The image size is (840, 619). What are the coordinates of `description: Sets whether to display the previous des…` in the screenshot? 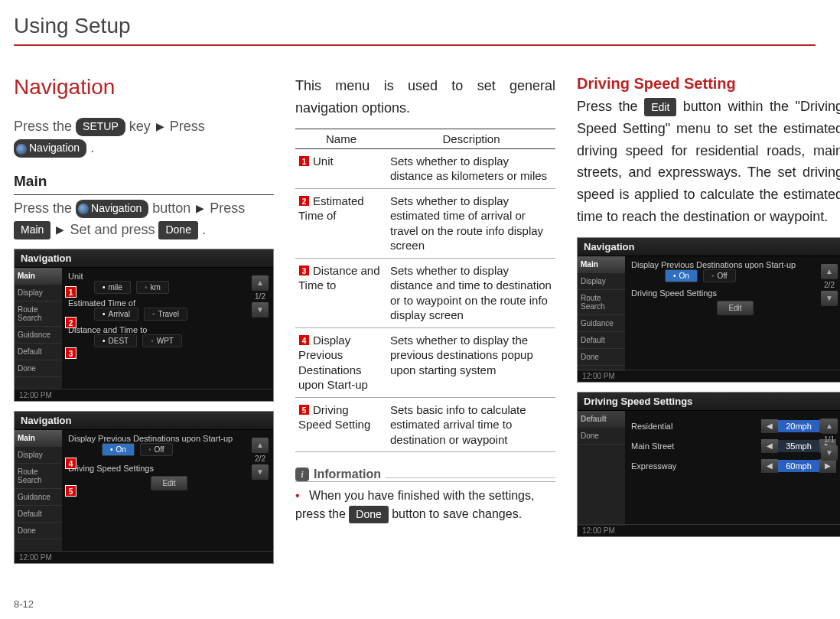 It's located at (471, 363).